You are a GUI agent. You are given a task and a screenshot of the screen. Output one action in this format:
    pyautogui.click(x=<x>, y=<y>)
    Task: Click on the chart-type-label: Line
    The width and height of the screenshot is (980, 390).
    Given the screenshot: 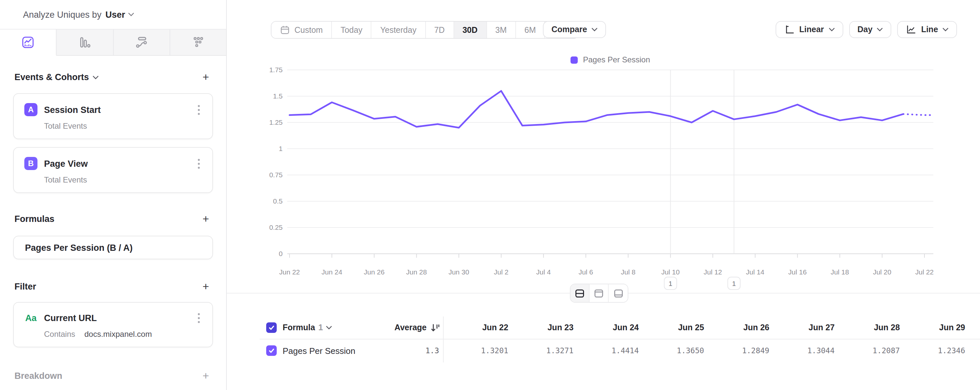 What is the action you would take?
    pyautogui.click(x=929, y=30)
    